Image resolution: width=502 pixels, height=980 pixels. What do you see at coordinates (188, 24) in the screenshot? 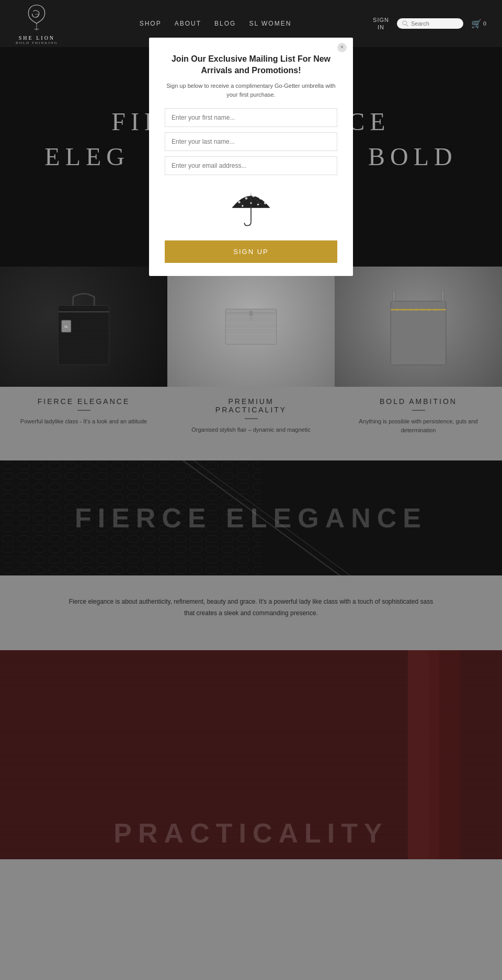
I see `nav-item-about: ABOUT` at bounding box center [188, 24].